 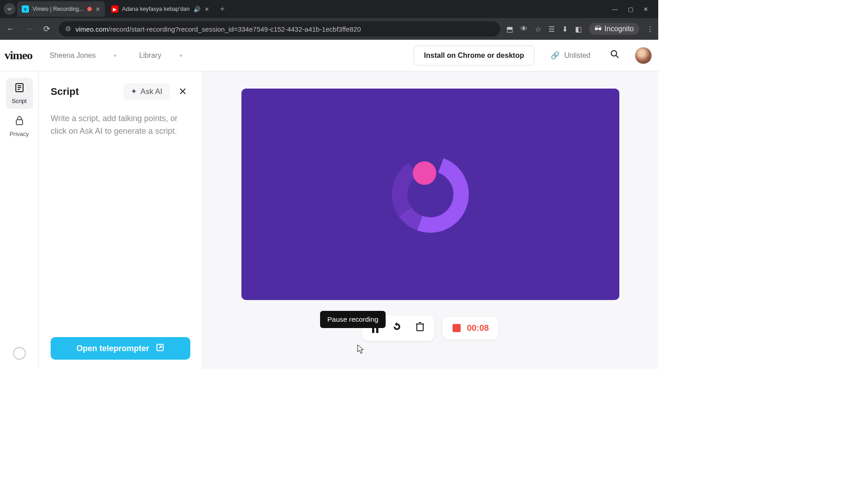 I want to click on youtube-favicon: ▶, so click(x=115, y=9).